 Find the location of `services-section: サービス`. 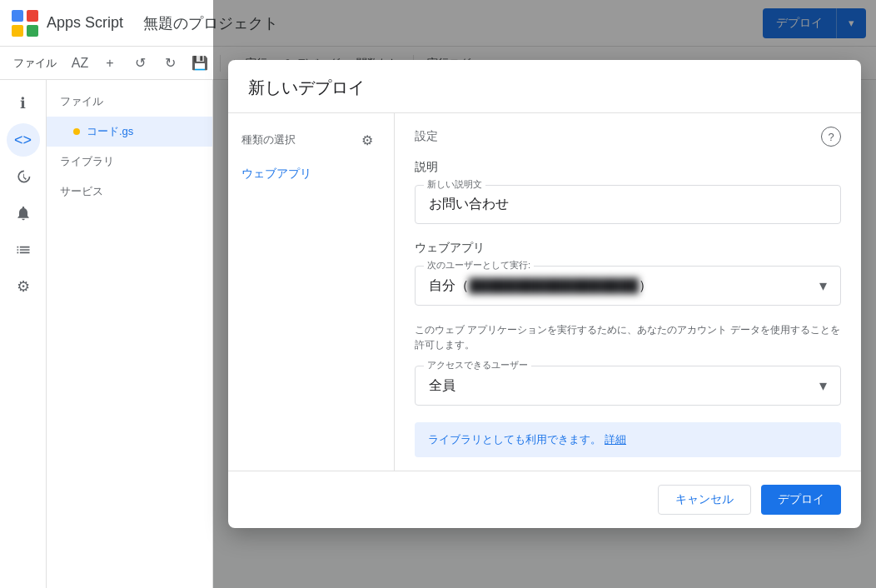

services-section: サービス is located at coordinates (130, 192).